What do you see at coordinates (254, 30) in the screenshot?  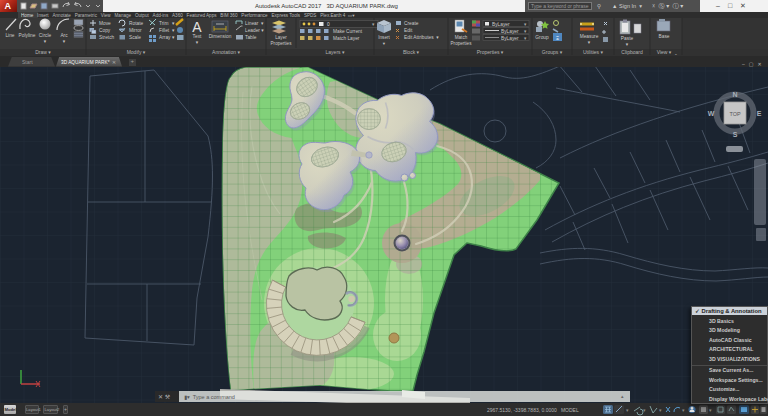 I see `svg-text: Leader ▾` at bounding box center [254, 30].